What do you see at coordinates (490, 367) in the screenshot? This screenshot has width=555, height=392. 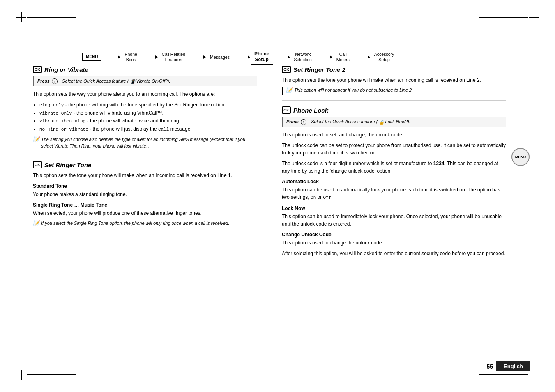 I see `page-number: 55` at bounding box center [490, 367].